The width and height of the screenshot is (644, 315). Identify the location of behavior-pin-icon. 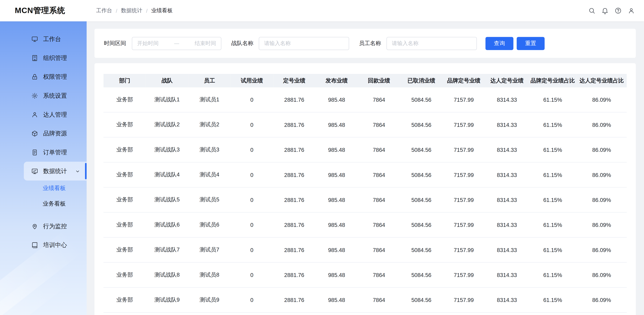
(35, 226).